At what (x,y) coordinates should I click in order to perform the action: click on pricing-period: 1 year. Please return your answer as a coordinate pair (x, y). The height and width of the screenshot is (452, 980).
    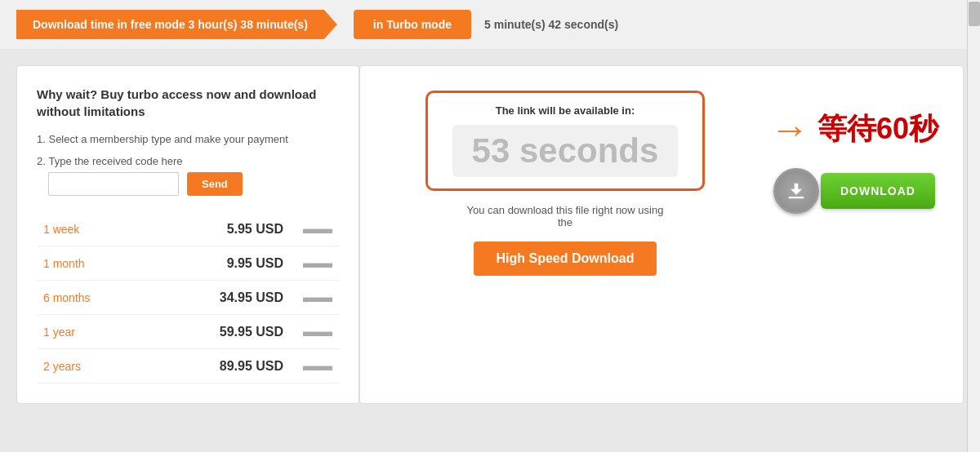
    Looking at the image, I should click on (74, 332).